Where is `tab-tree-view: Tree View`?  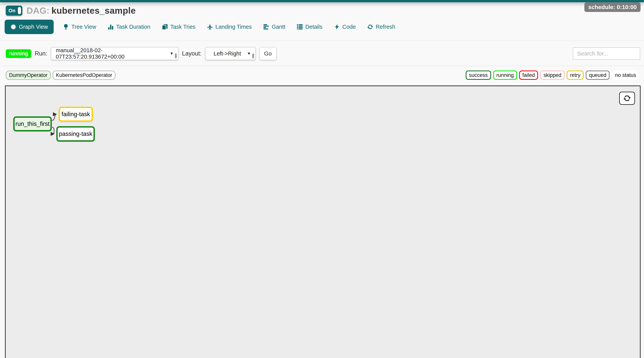
tab-tree-view: Tree View is located at coordinates (80, 27).